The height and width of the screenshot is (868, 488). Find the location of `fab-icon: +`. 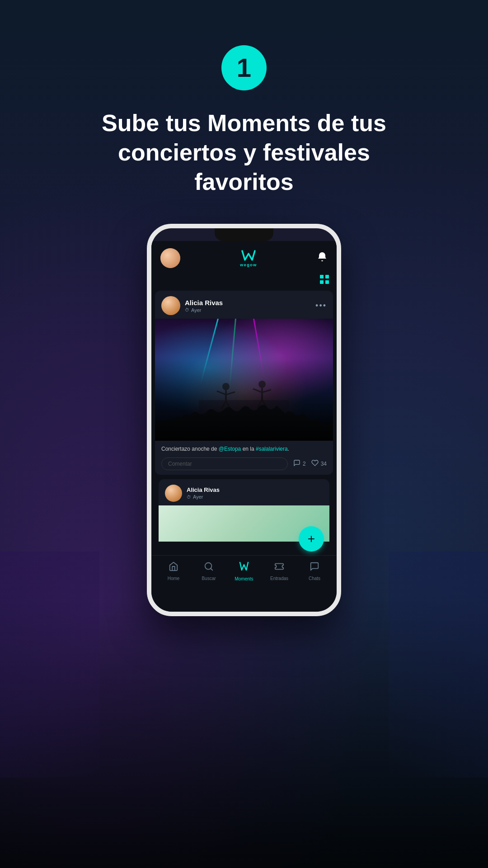

fab-icon: + is located at coordinates (311, 539).